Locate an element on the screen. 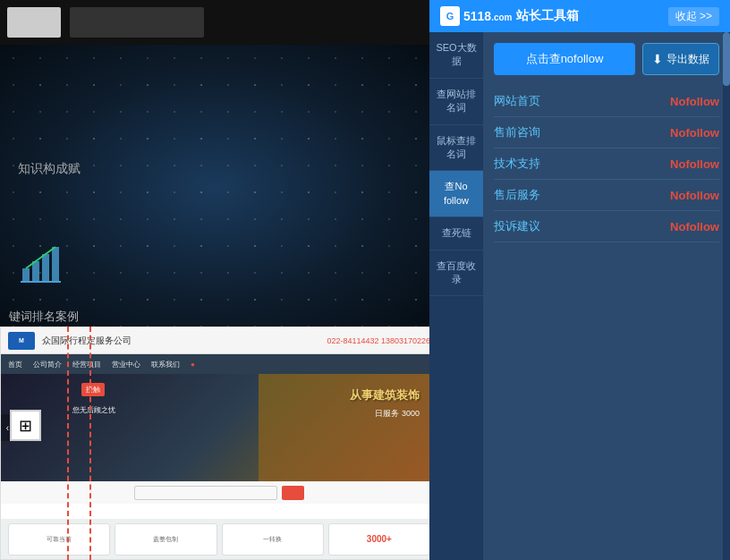  bottom-card-3-label: 一转换 is located at coordinates (272, 539).